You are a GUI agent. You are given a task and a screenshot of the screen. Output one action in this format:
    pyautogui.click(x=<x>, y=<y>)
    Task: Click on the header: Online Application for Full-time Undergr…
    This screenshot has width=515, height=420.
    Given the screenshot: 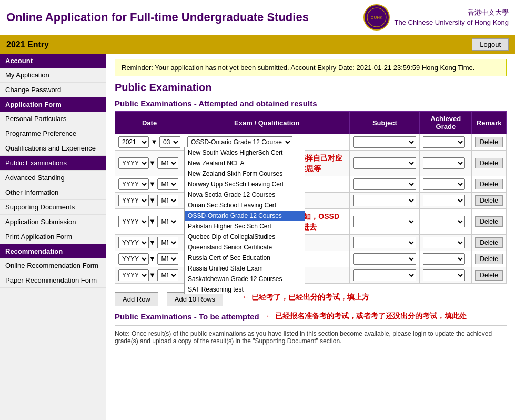 What is the action you would take?
    pyautogui.click(x=258, y=18)
    